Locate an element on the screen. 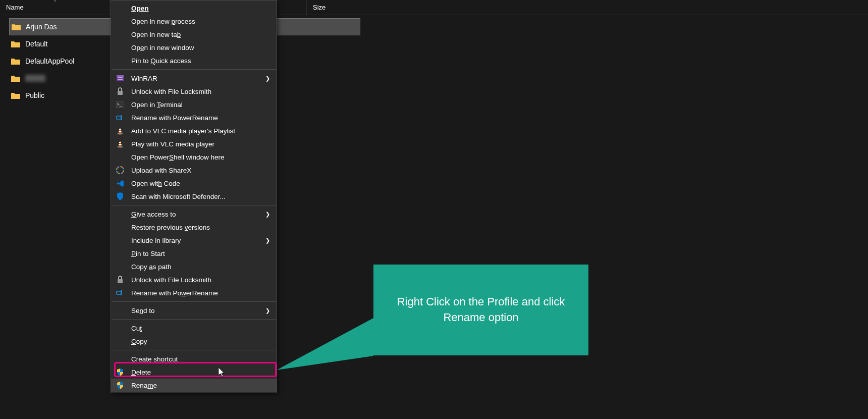  menu-add-vlc-playlist: Add to VLC media player's Playlist is located at coordinates (194, 131).